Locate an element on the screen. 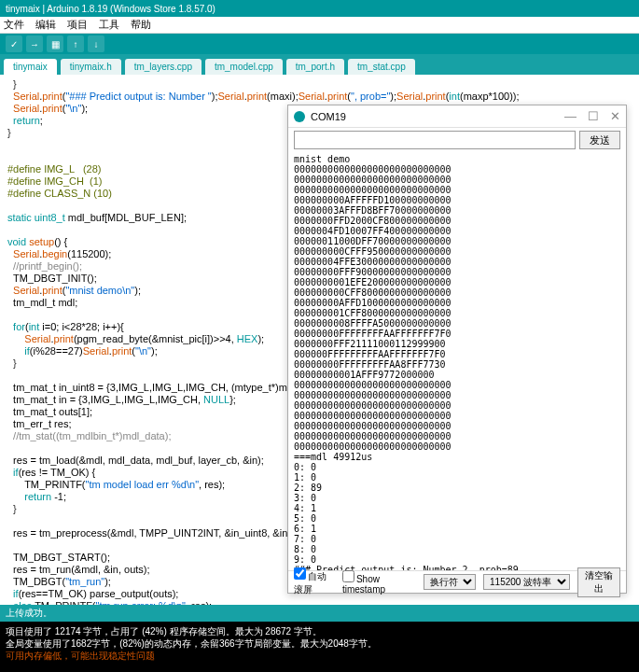  tool-bar: ✓ → ▦ ↑ ↓ is located at coordinates (319, 44).